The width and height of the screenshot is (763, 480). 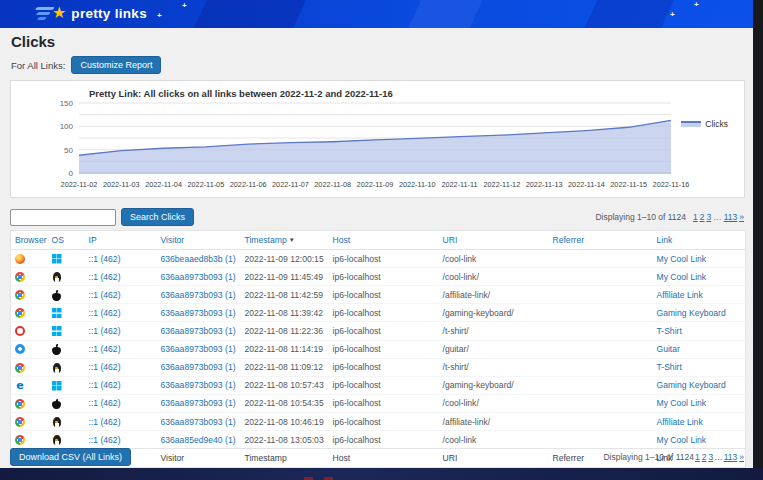 What do you see at coordinates (116, 65) in the screenshot?
I see `customize-report-button: Customize Report` at bounding box center [116, 65].